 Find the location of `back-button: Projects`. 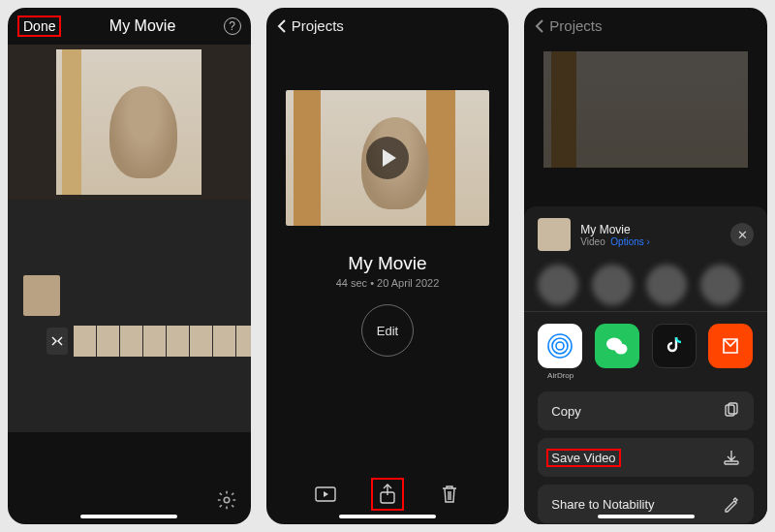

back-button: Projects is located at coordinates (388, 25).